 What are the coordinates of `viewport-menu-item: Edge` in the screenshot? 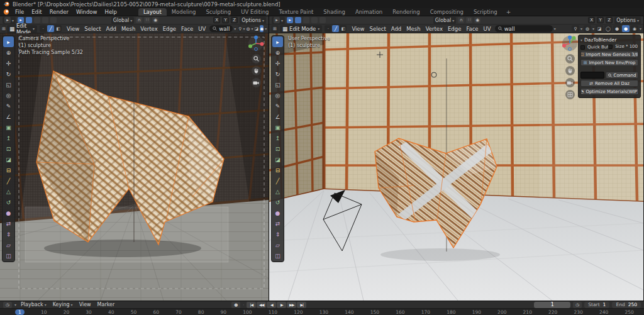 It's located at (170, 29).